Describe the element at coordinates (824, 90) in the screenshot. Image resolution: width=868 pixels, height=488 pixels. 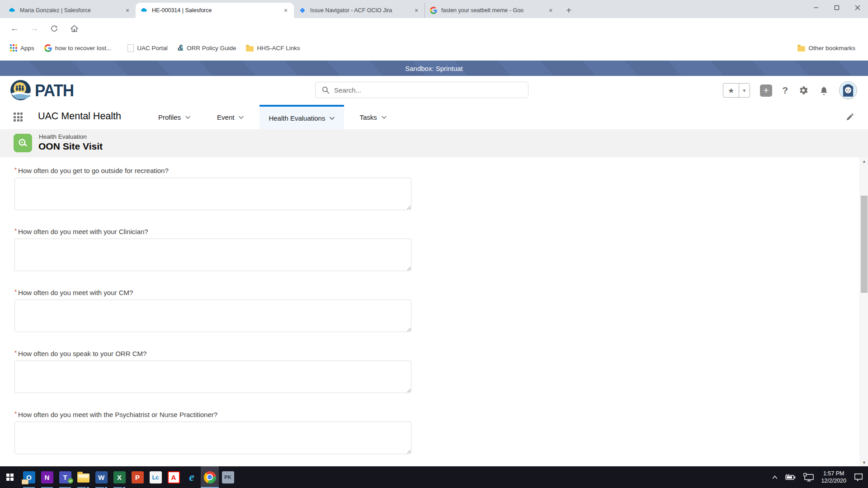
I see `notifications-bell-icon` at that location.